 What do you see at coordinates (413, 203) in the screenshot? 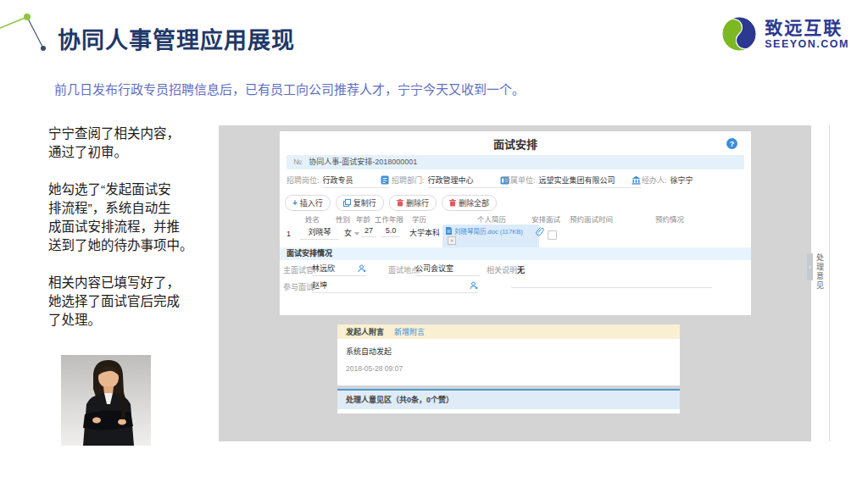
I see `delete-row-button: 删除行` at bounding box center [413, 203].